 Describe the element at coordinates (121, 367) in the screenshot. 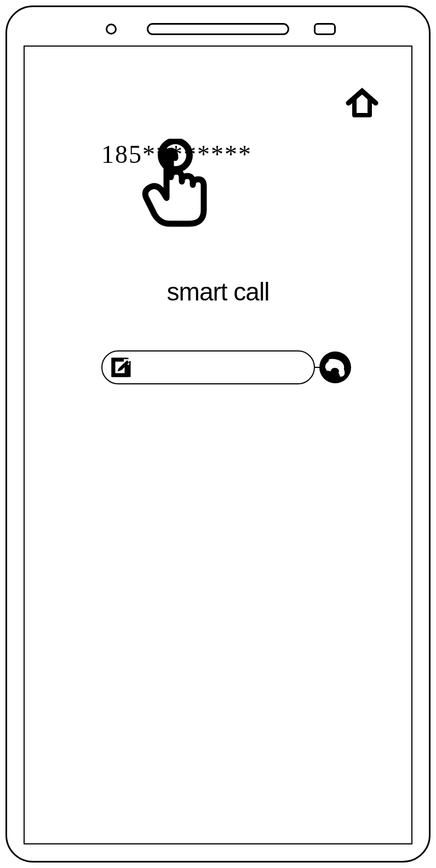

I see `edit-icon` at that location.